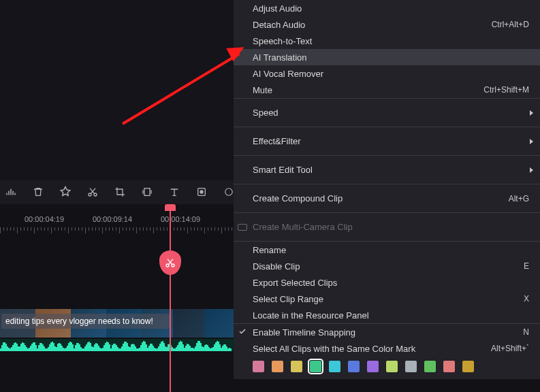  I want to click on playhead-line, so click(170, 301).